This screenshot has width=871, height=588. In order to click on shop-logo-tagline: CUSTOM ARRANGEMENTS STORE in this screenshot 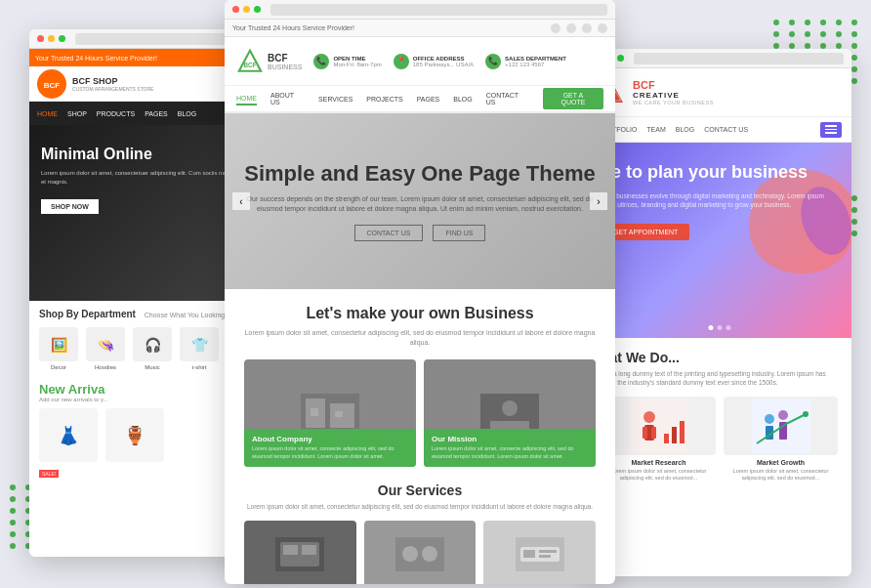, I will do `click(113, 89)`.